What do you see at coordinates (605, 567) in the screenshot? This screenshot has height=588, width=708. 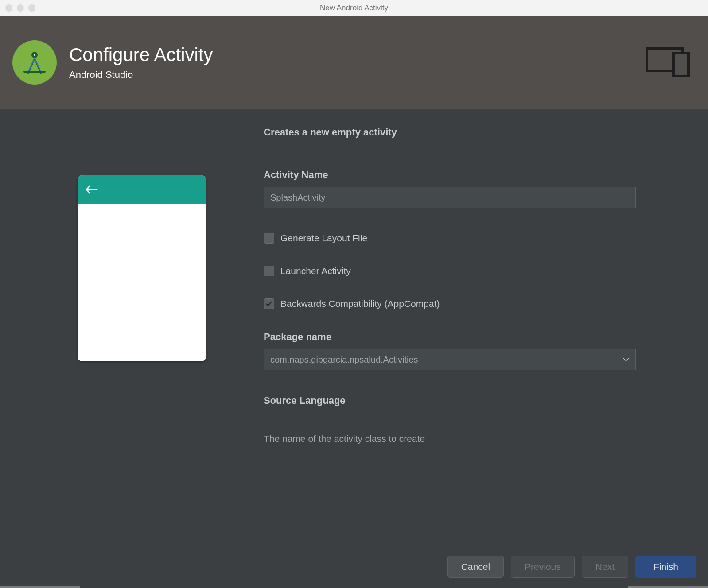 I see `next-button: Next` at bounding box center [605, 567].